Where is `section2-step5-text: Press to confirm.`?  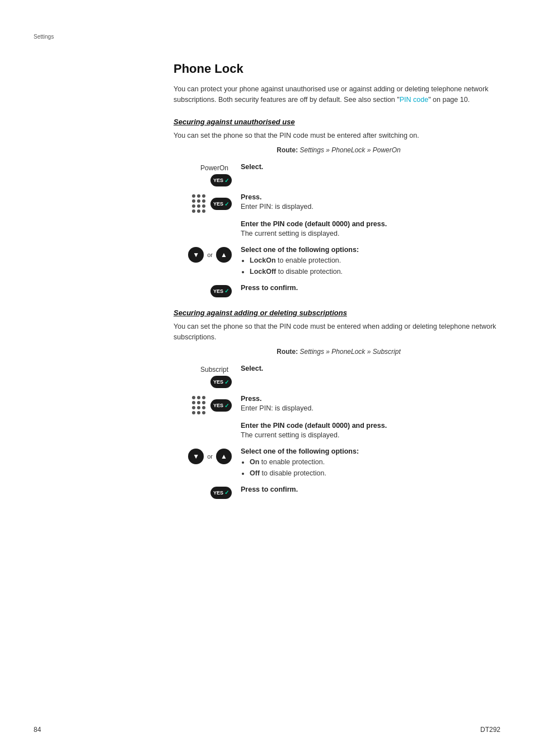 section2-step5-text: Press to confirm. is located at coordinates (372, 490).